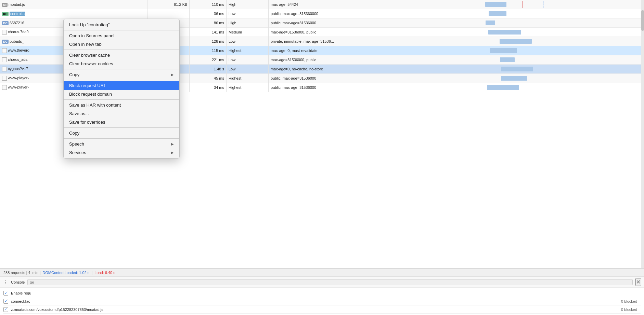  I want to click on menu-item-label: Speech, so click(120, 144).